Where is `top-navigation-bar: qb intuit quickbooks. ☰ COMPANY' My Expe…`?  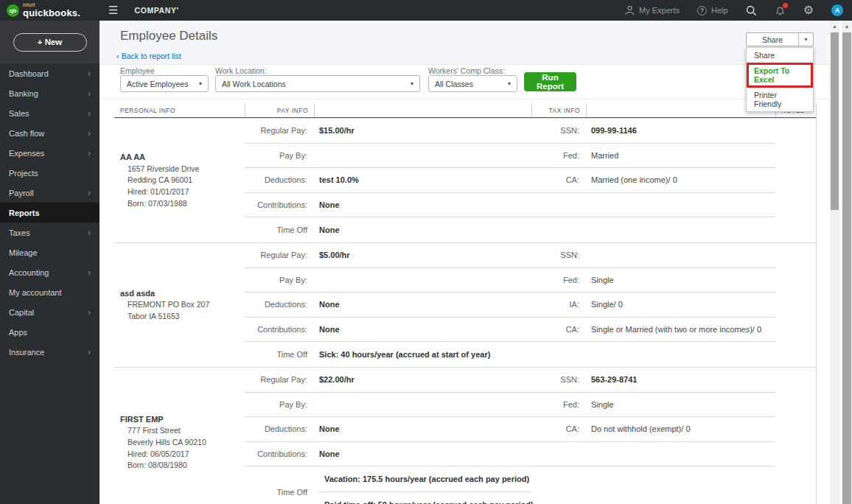 top-navigation-bar: qb intuit quickbooks. ☰ COMPANY' My Expe… is located at coordinates (426, 10).